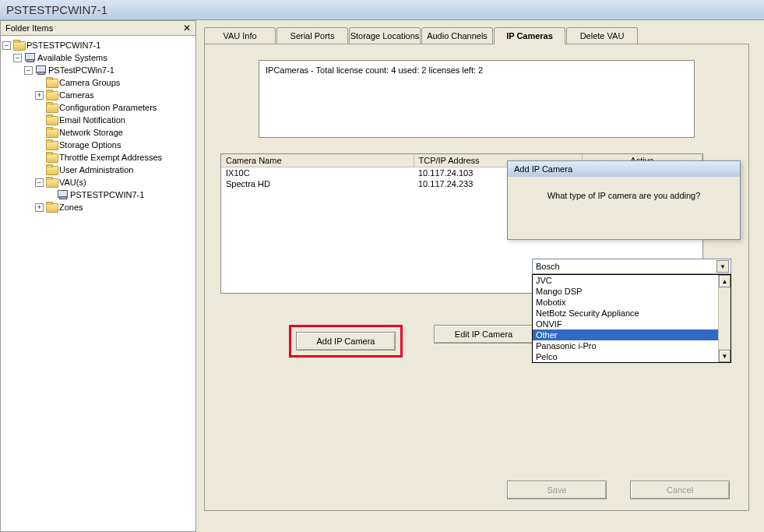 This screenshot has height=532, width=764. Describe the element at coordinates (81, 70) in the screenshot. I see `tree-label: PSTestPCWin7-1` at that location.